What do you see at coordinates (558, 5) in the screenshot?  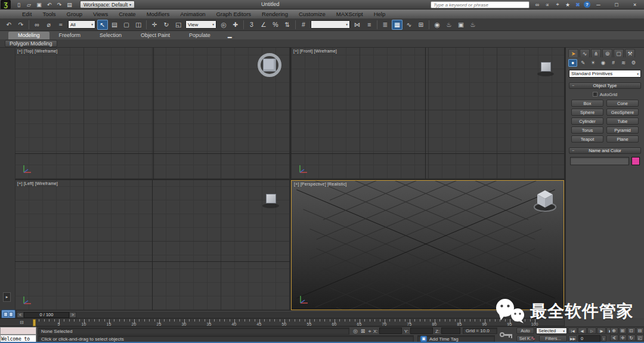 I see `communication-center-icon: ⌖` at bounding box center [558, 5].